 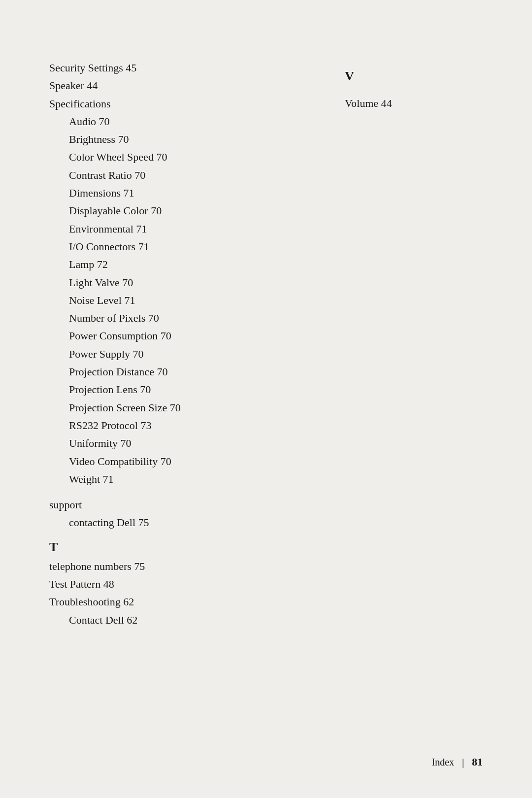 I want to click on list-item: Light Valve 70, so click(x=182, y=283).